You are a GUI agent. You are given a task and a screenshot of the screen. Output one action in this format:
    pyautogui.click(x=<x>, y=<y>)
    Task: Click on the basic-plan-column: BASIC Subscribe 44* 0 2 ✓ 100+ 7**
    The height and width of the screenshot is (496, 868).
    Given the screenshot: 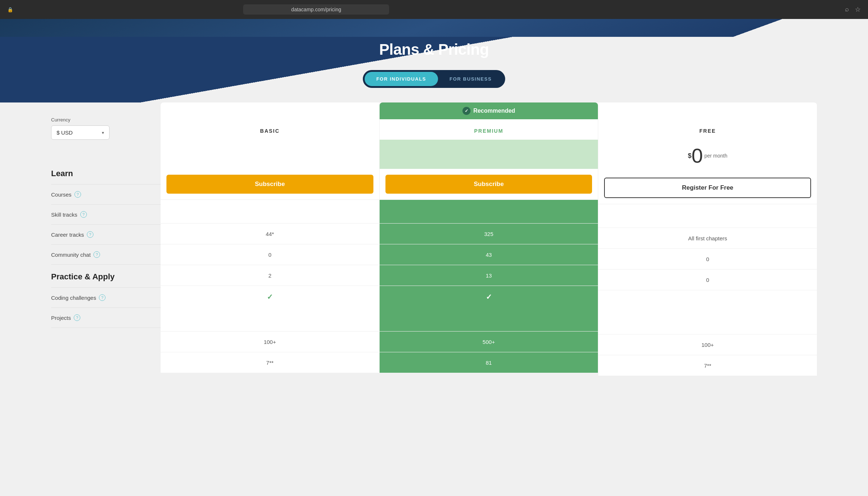 What is the action you would take?
    pyautogui.click(x=270, y=238)
    